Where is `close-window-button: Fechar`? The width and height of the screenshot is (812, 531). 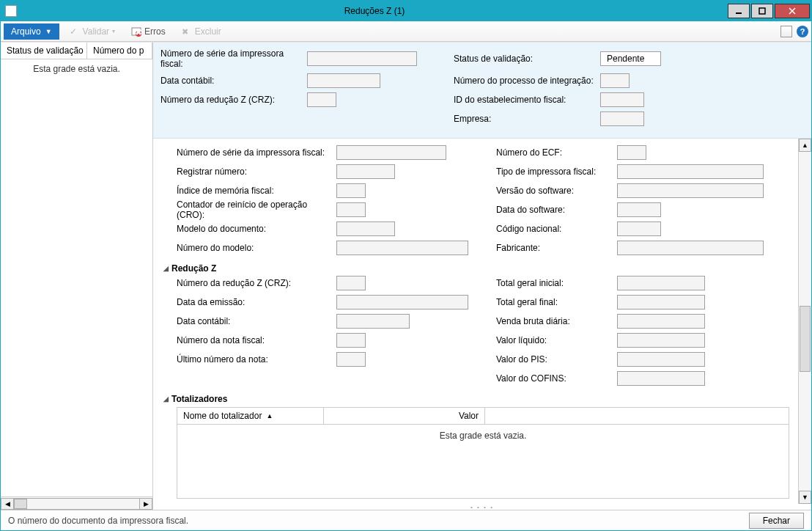 close-window-button: Fechar is located at coordinates (777, 521).